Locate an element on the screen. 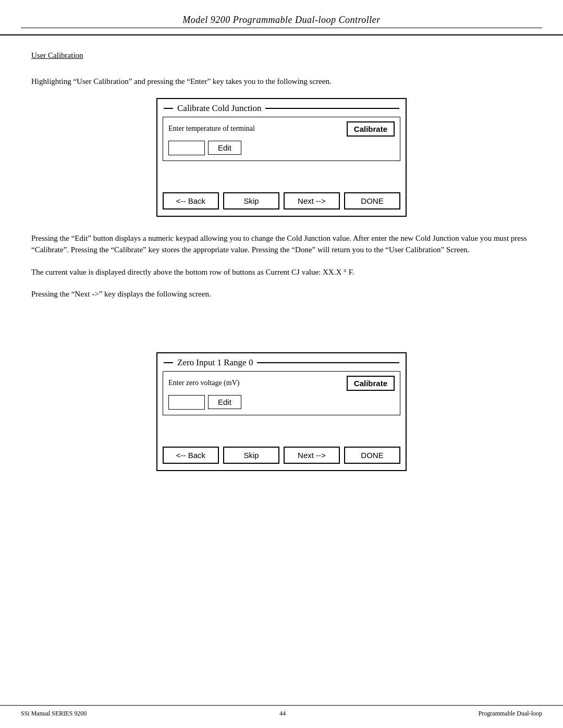 This screenshot has height=728, width=563. screen1-next-button: Next --> is located at coordinates (312, 201).